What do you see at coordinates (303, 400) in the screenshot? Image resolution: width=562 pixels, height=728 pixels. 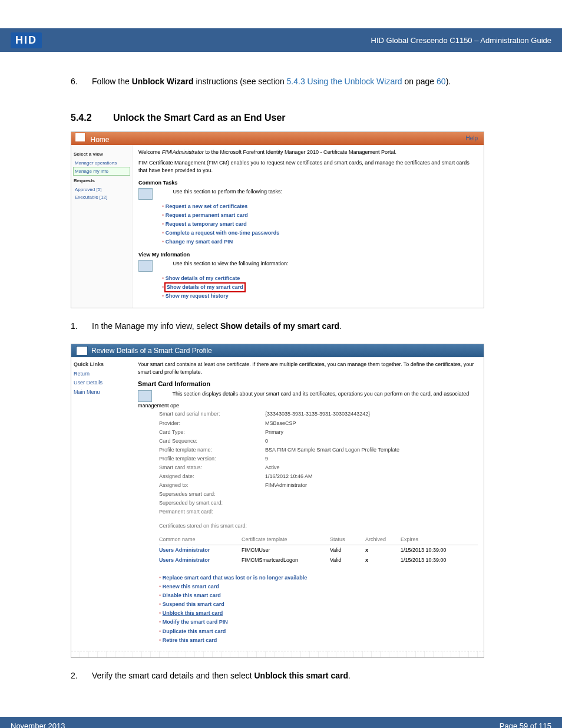 I see `smart-card-info-desc: This section displays details about your…` at bounding box center [303, 400].